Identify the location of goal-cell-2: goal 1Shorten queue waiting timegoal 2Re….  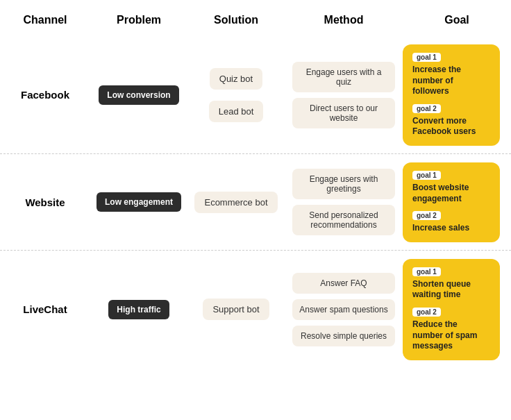
(457, 310).